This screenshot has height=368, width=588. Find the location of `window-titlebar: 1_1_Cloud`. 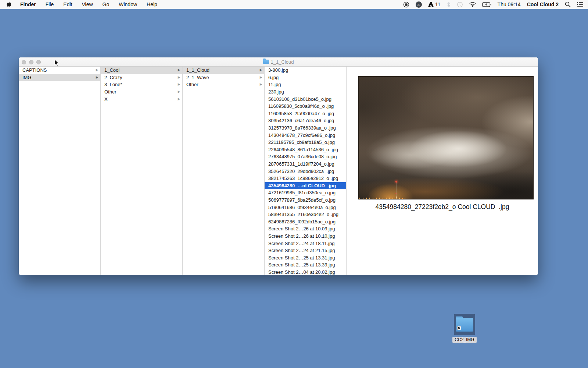

window-titlebar: 1_1_Cloud is located at coordinates (279, 62).